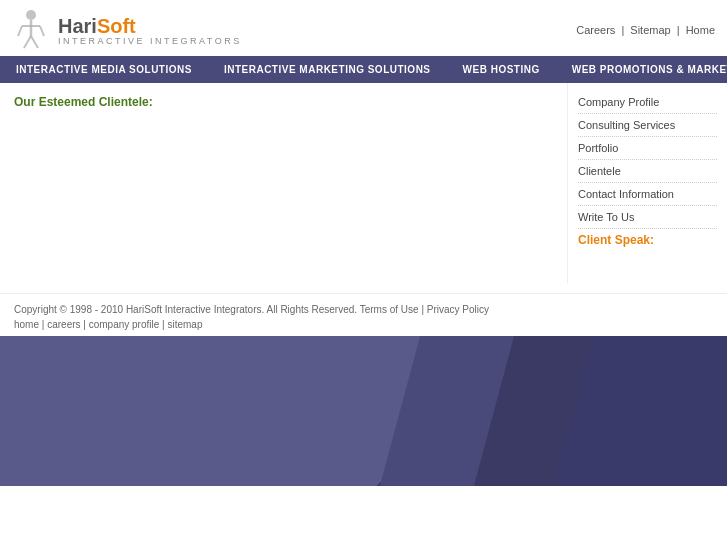  I want to click on nav-item-web-hosting: WEB HOSTING, so click(502, 70).